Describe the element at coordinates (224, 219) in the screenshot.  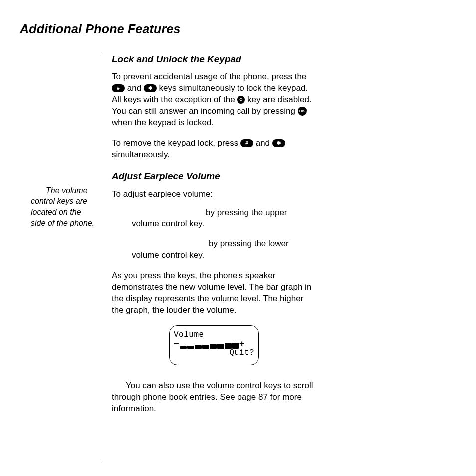
I see `list-item: by pressing the upper volume control key…` at that location.